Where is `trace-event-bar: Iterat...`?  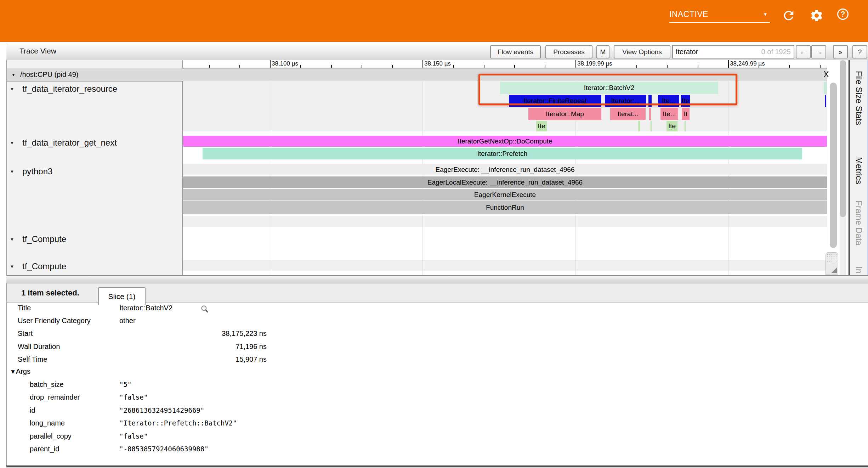
trace-event-bar: Iterat... is located at coordinates (628, 114).